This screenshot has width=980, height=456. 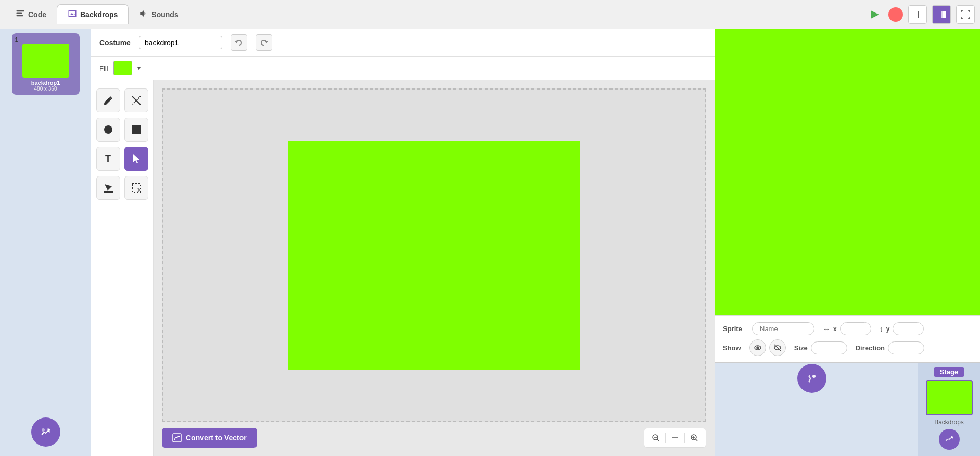 I want to click on backdrops-label: Backdrops, so click(x=949, y=422).